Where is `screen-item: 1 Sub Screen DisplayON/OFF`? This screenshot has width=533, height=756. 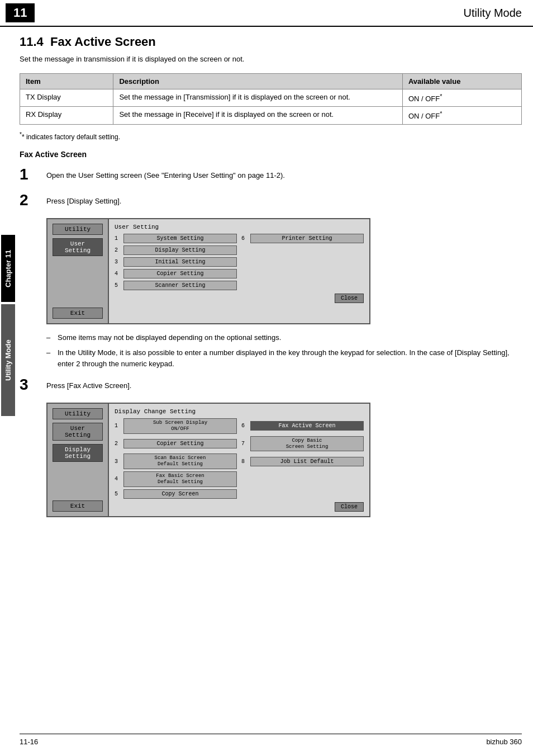 screen-item: 1 Sub Screen DisplayON/OFF is located at coordinates (175, 426).